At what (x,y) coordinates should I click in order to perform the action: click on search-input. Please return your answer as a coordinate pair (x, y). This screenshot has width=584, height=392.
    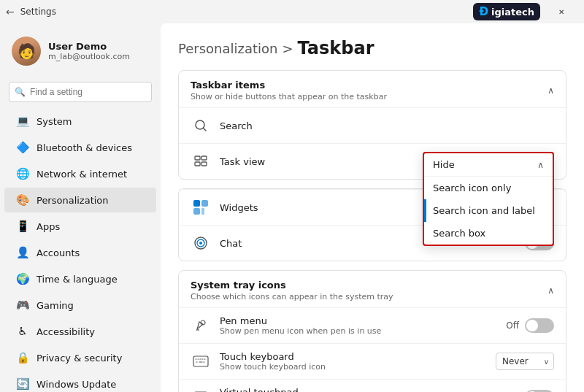
    Looking at the image, I should click on (80, 92).